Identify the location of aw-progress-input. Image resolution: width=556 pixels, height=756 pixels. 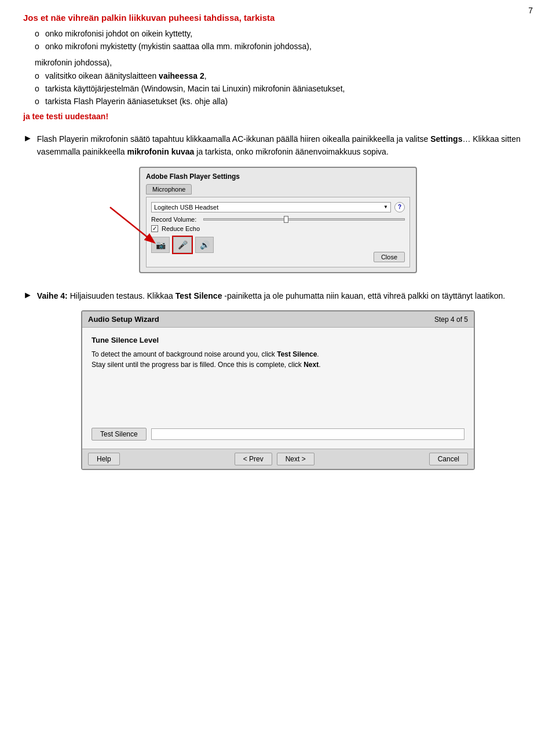
(308, 434).